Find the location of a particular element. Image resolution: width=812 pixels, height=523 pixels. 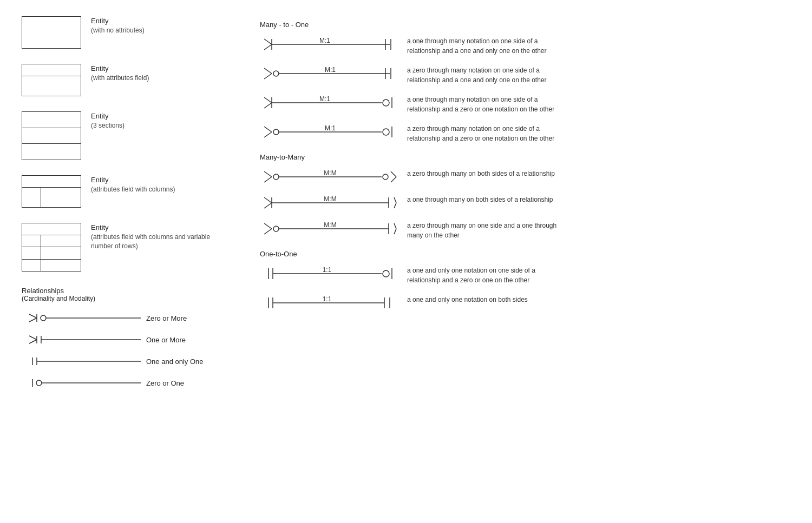

m1-desc-4: a zero through many notation on one side… is located at coordinates (483, 134).